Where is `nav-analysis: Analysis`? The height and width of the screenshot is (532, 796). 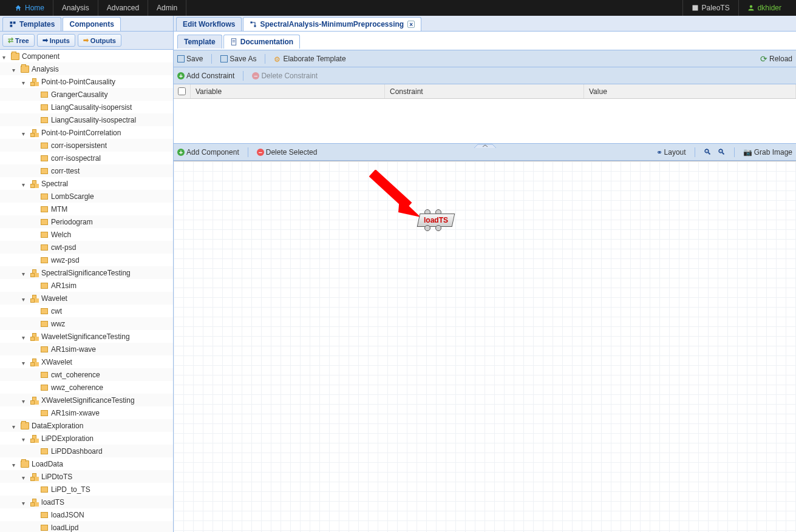 nav-analysis: Analysis is located at coordinates (76, 8).